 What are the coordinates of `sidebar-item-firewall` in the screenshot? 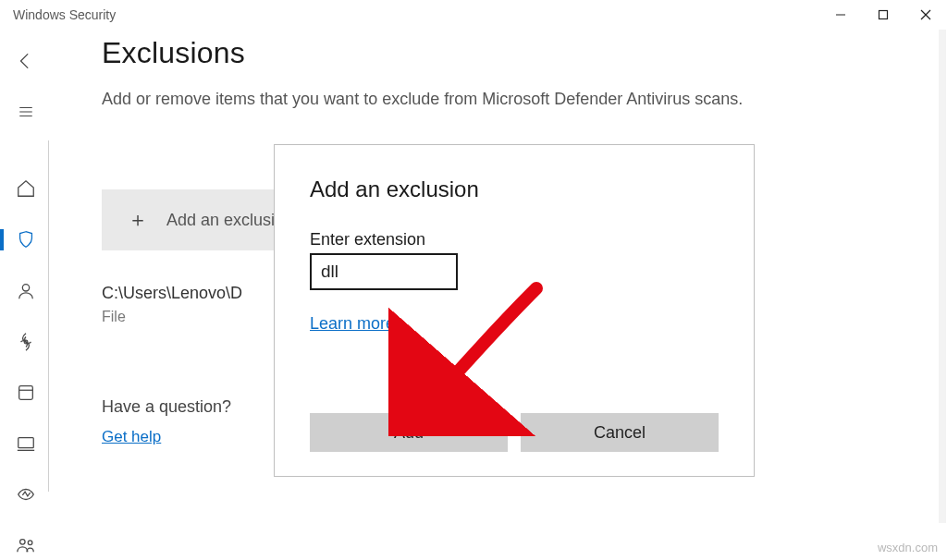 It's located at (26, 342).